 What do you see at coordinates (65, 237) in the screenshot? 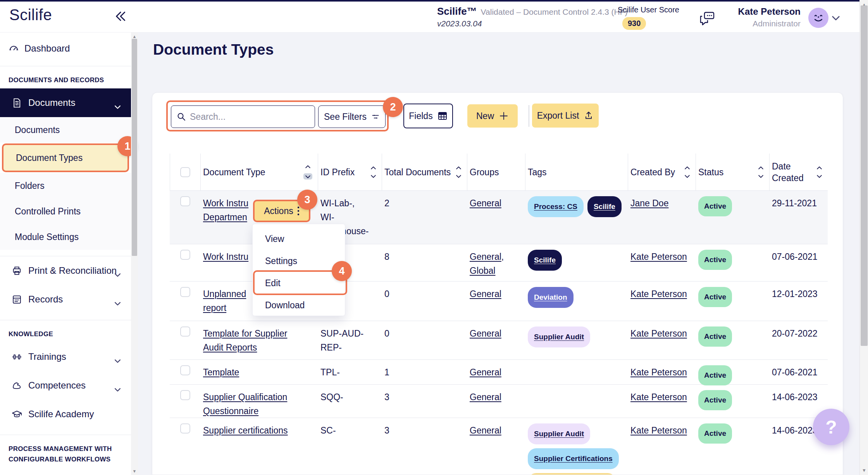
I see `sidebar-item-module-settings: Module Settings` at bounding box center [65, 237].